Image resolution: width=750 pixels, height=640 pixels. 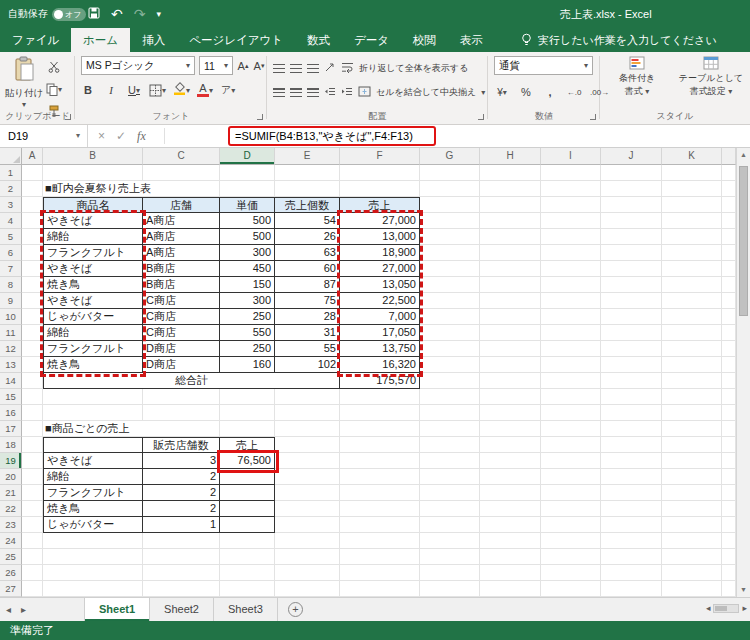 I want to click on cell-K13, so click(x=692, y=365).